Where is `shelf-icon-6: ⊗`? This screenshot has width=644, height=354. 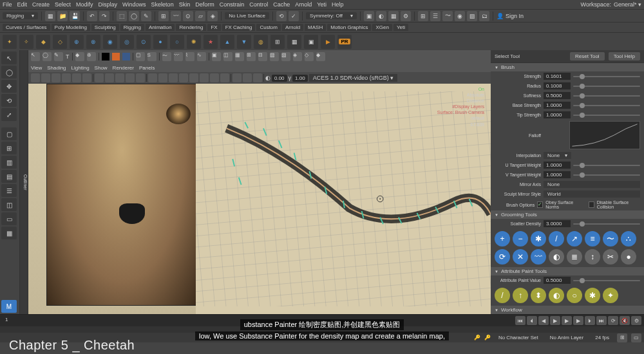 shelf-icon-6: ⊗ is located at coordinates (93, 42).